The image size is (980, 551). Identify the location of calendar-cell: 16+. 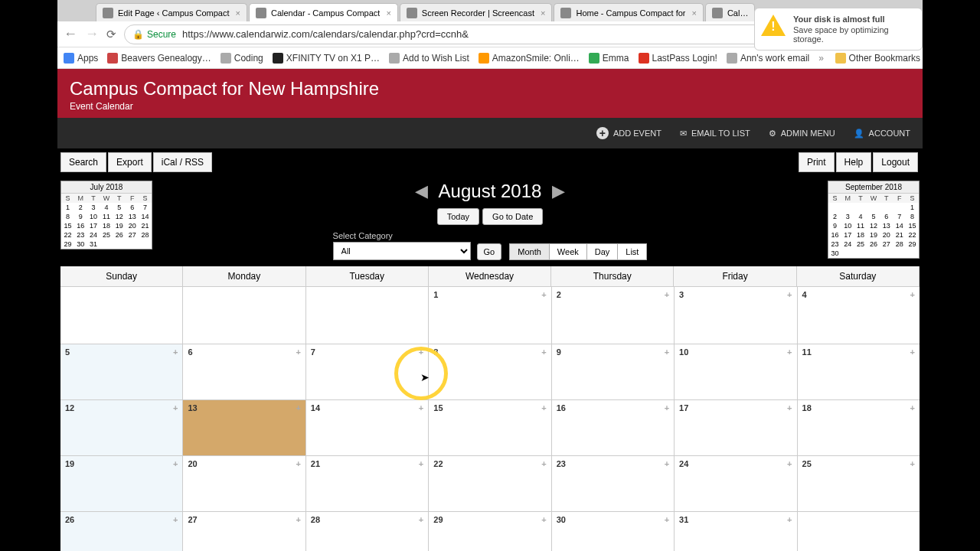
(613, 428).